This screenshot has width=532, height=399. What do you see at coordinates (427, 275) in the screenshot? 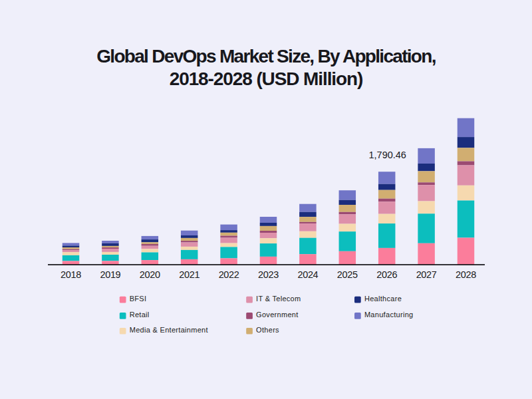
I see `svg-text: 2027` at bounding box center [427, 275].